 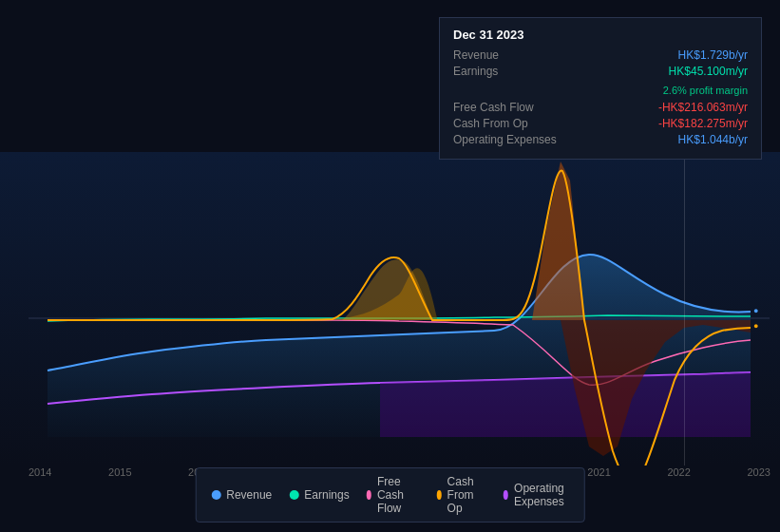 I want to click on tooltip-panel: Dec 31 2023 Revenue HK$1.729b/yr Earning…, so click(x=600, y=88).